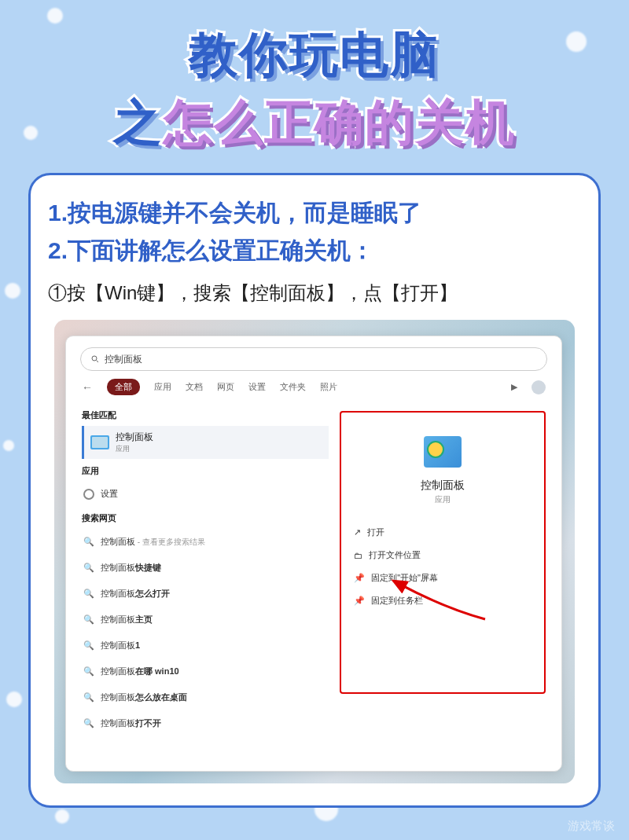  I want to click on web-search-label: 控制面板快捷键, so click(131, 567).